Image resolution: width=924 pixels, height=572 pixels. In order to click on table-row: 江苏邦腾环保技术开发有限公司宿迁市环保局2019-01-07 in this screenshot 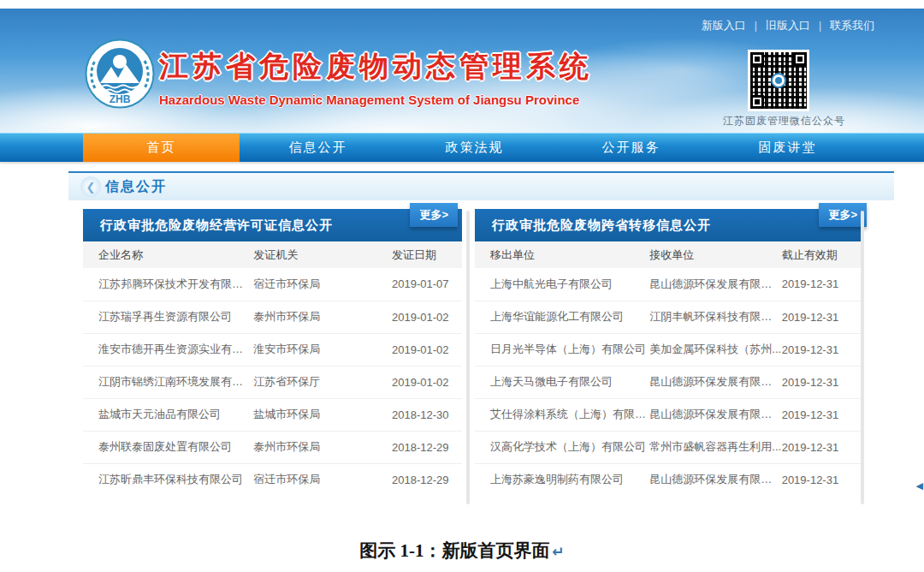, I will do `click(272, 284)`.